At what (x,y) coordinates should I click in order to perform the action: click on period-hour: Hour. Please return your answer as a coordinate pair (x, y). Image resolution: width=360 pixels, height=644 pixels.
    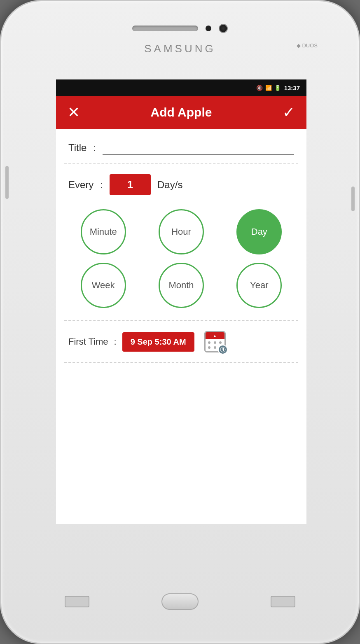
    Looking at the image, I should click on (181, 232).